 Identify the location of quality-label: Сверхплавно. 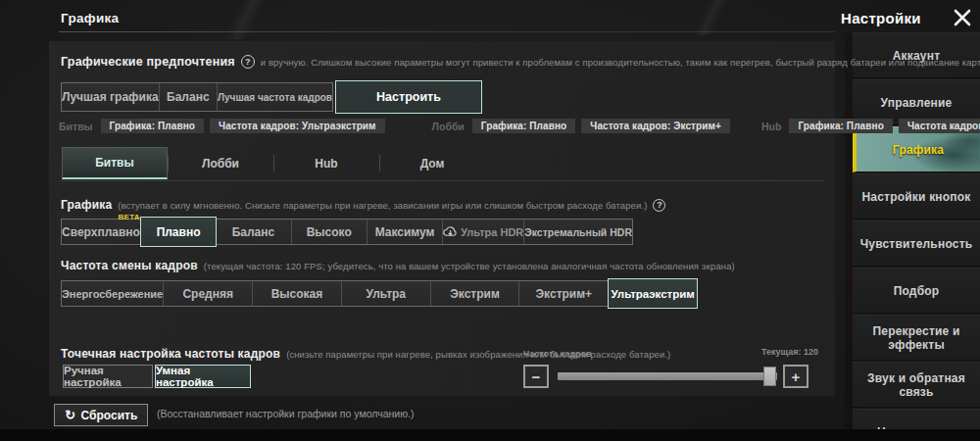
(101, 232).